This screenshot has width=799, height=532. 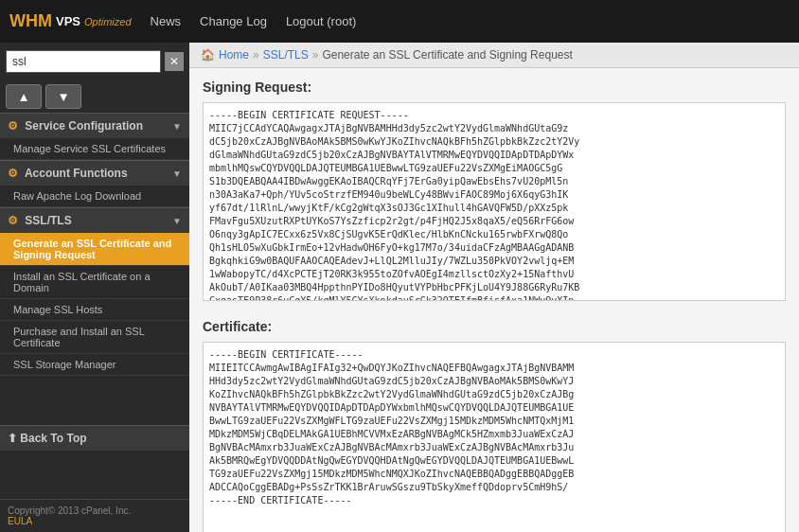 I want to click on section-ssl-tls: ⚙ SSL/TLS ▼, so click(x=95, y=220).